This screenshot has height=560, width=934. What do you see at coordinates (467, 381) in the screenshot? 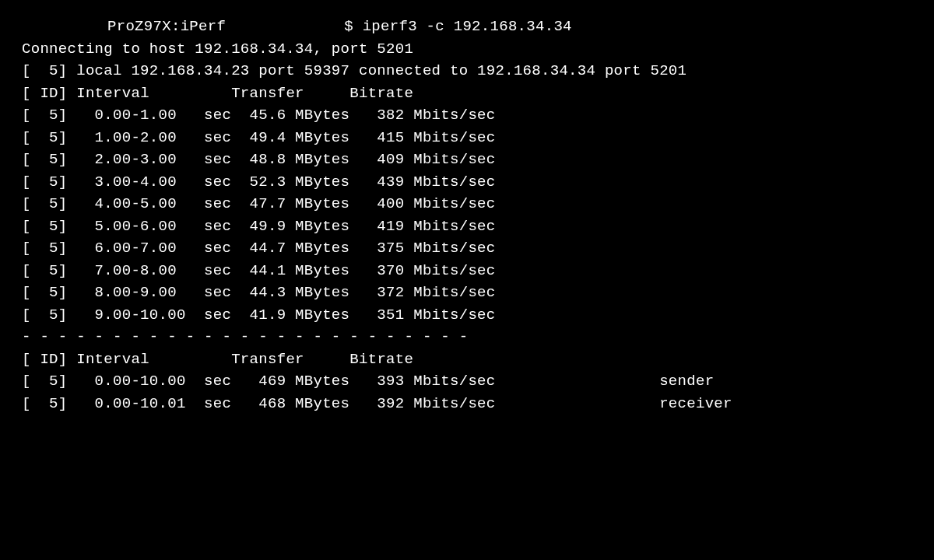
I see `summary-row: [ 5] 0.00-10.00 sec 469 MBytes 393 Mbits…` at bounding box center [467, 381].